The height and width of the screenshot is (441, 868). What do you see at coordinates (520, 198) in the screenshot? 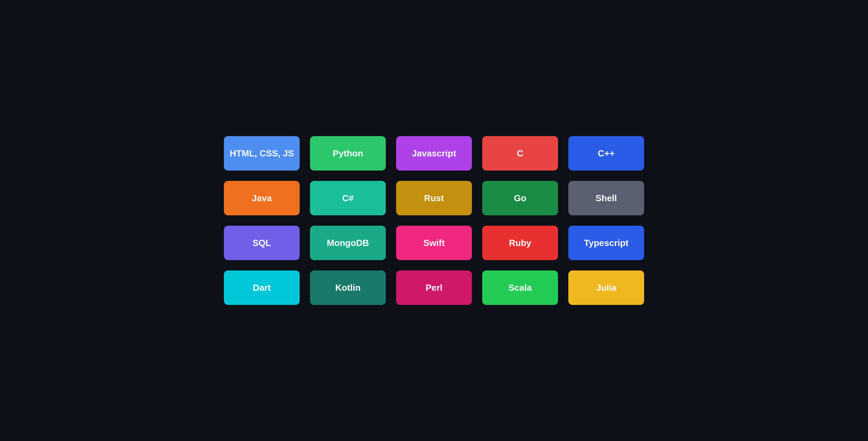
I see `lang-label-go: Go` at bounding box center [520, 198].